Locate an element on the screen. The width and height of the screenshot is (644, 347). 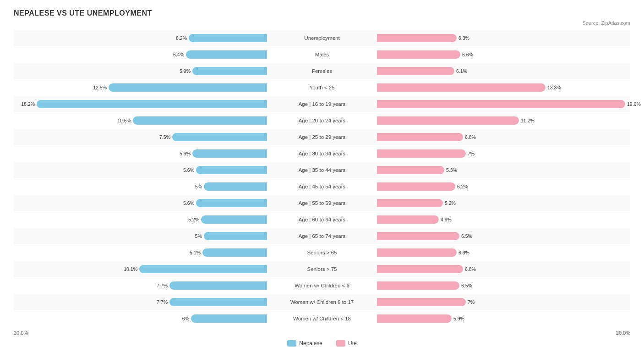
right-value-4: 19.6% is located at coordinates (634, 104).